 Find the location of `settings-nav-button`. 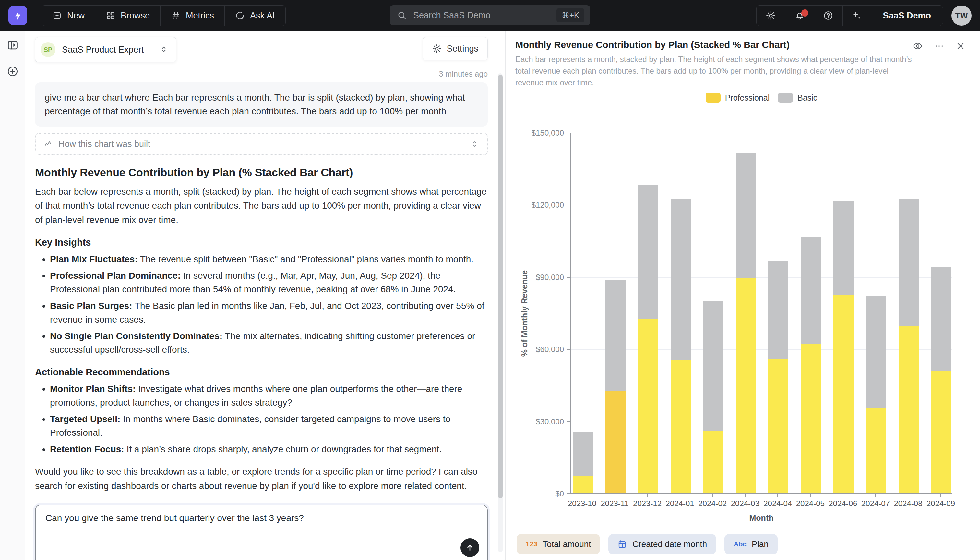

settings-nav-button is located at coordinates (771, 15).